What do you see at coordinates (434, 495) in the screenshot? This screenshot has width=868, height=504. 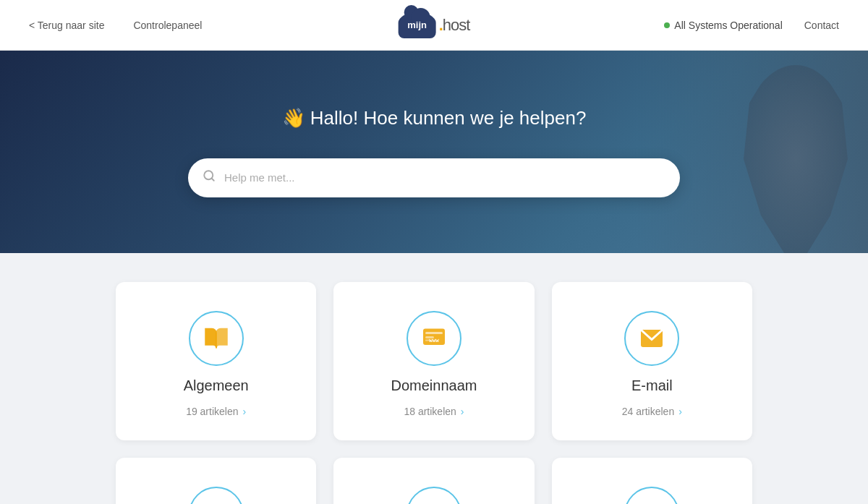 I see `category-icon-circle-hosting` at bounding box center [434, 495].